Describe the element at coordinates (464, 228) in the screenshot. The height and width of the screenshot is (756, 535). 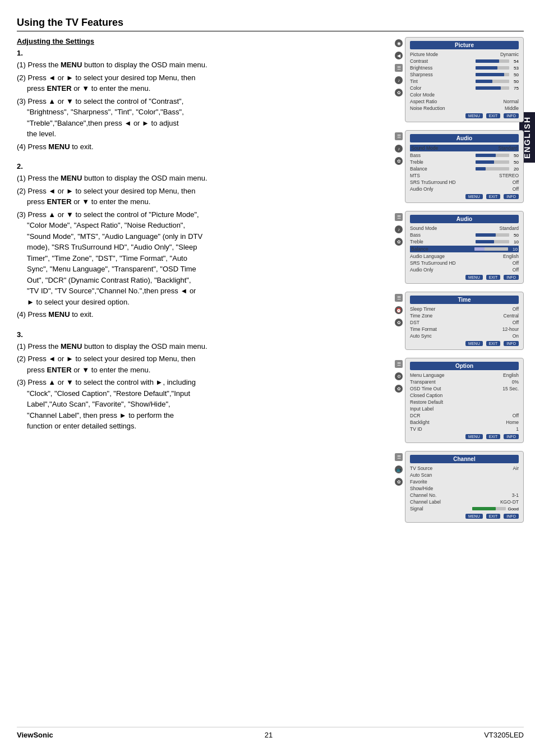
I see `audio2-row-soundmode: Sound Mode Standard` at that location.